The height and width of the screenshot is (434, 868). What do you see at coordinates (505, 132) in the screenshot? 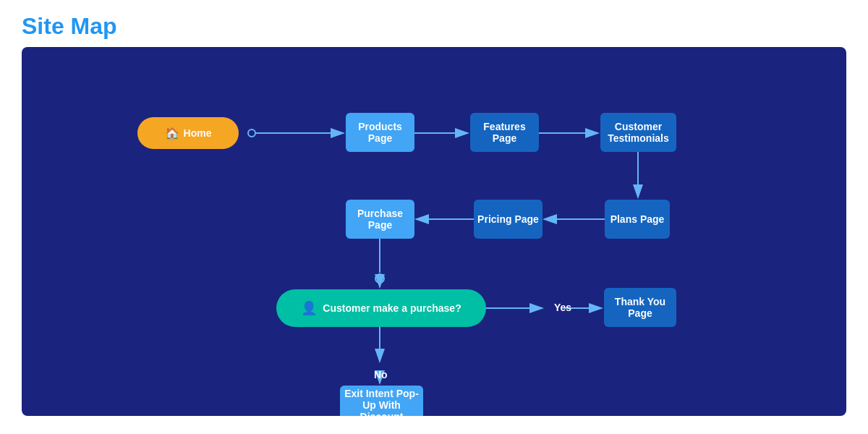
I see `node-features: Features Page` at bounding box center [505, 132].